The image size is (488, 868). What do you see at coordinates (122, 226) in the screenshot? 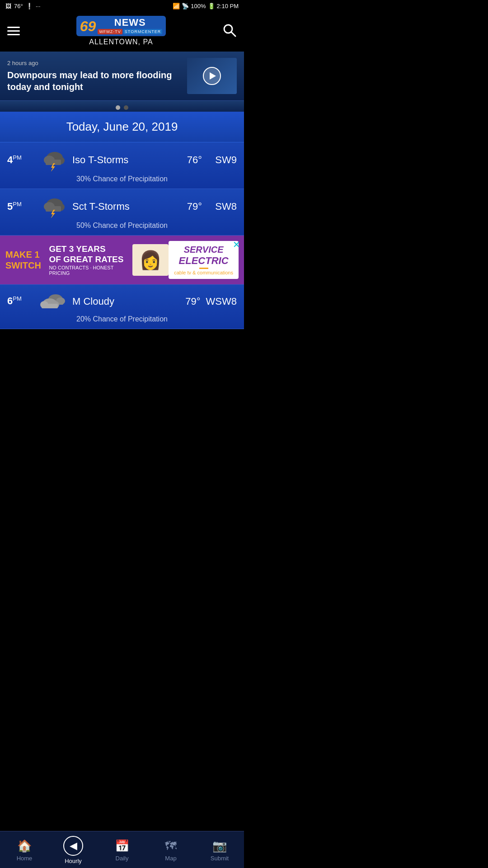
I see `weather-precip-1: 50% Chance of Precipitation` at bounding box center [122, 226].